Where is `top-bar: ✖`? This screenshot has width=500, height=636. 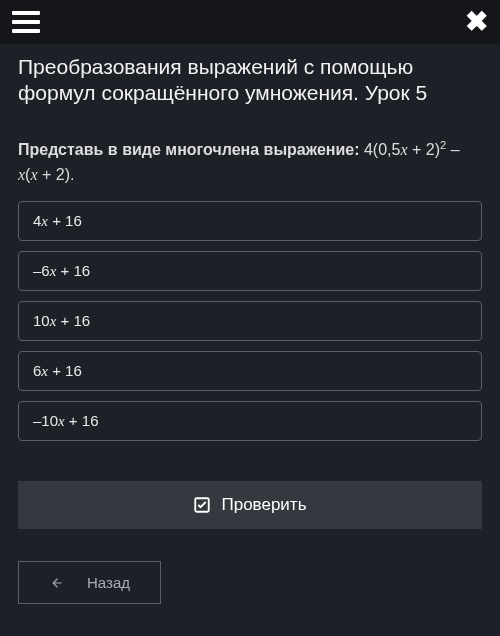 top-bar: ✖ is located at coordinates (250, 22).